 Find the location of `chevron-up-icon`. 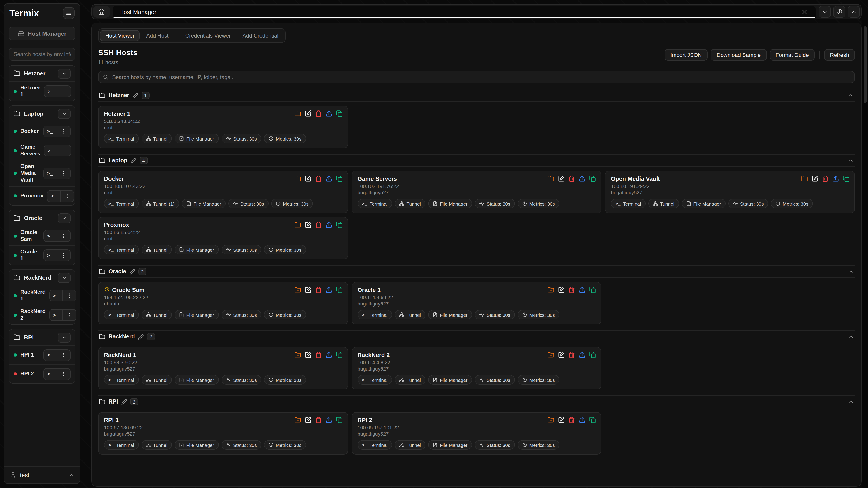

chevron-up-icon is located at coordinates (71, 475).